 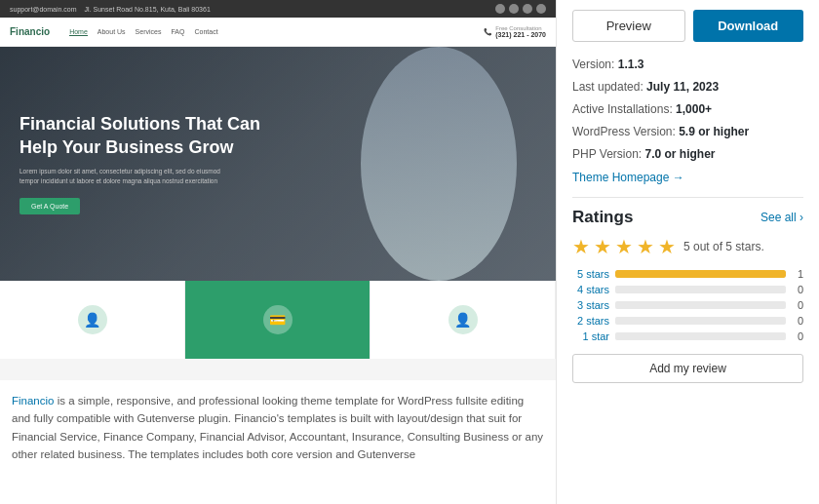 What do you see at coordinates (714, 132) in the screenshot?
I see `wp-version-value: 5.9 or higher` at bounding box center [714, 132].